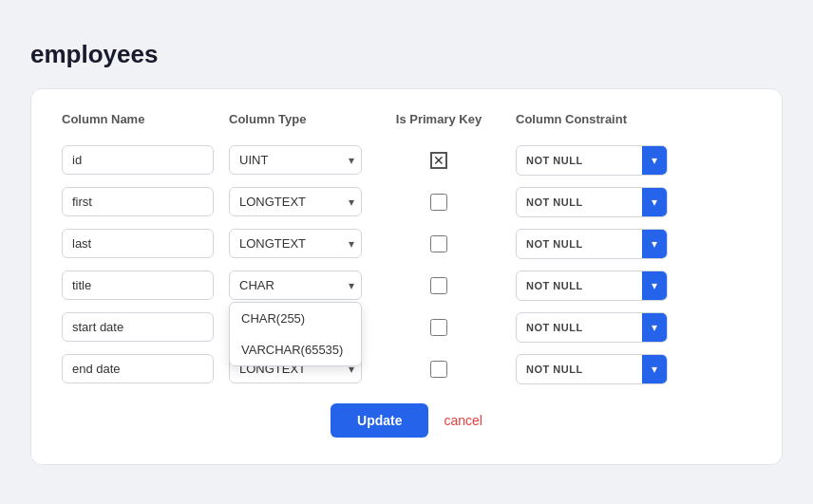 This screenshot has height=504, width=813. Describe the element at coordinates (579, 327) in the screenshot. I see `constraint-label-startdate: NOT NULL` at that location.